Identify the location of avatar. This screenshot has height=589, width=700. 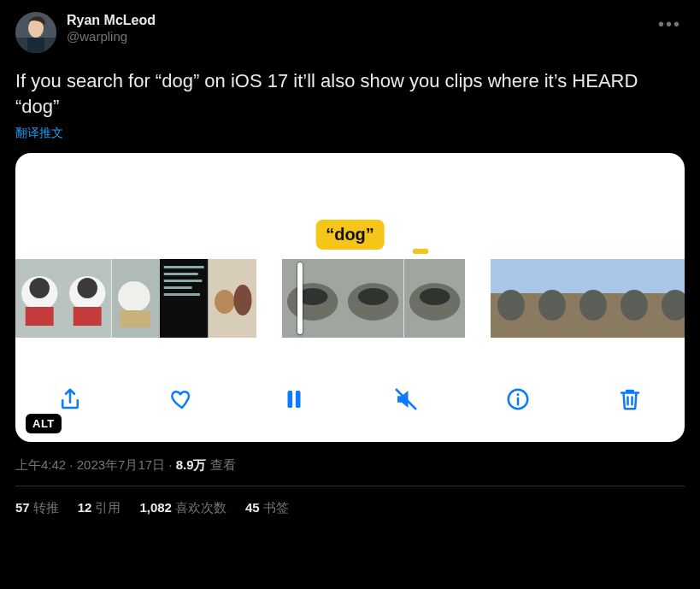
(36, 32).